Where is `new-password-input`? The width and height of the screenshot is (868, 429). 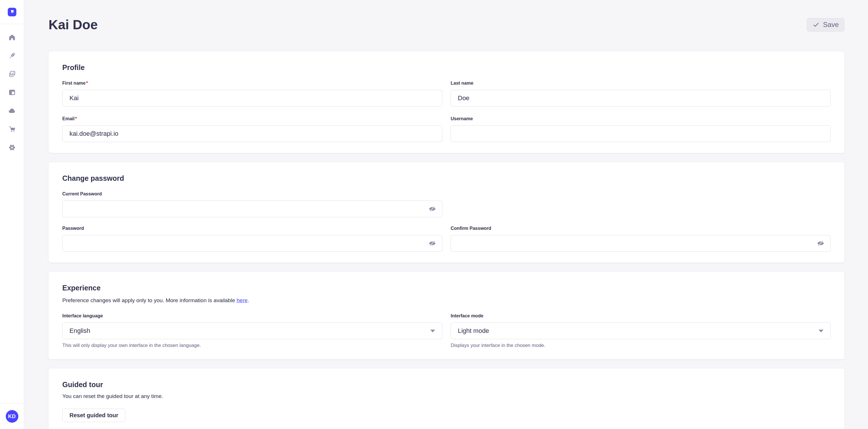
new-password-input is located at coordinates (252, 243).